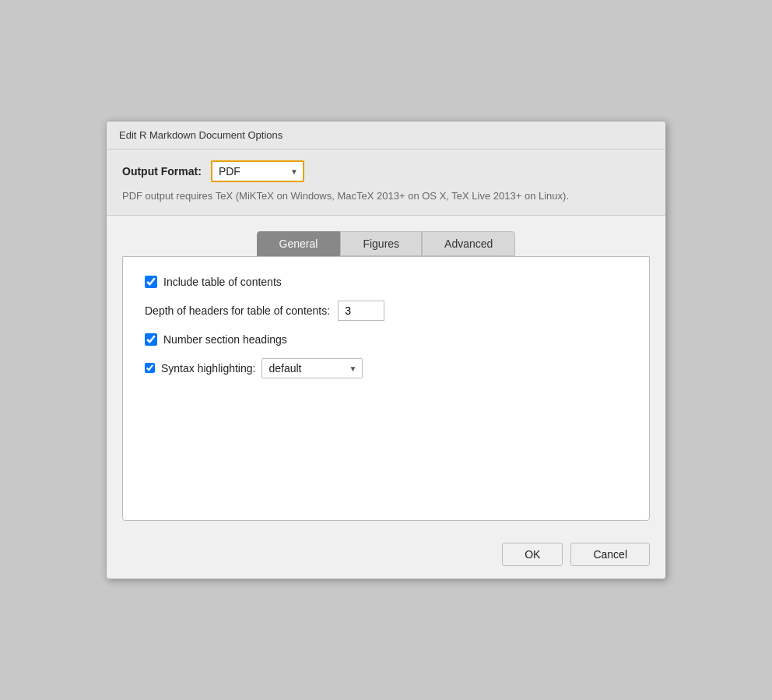 This screenshot has height=700, width=772. Describe the element at coordinates (610, 554) in the screenshot. I see `cancel-button: Cancel` at that location.